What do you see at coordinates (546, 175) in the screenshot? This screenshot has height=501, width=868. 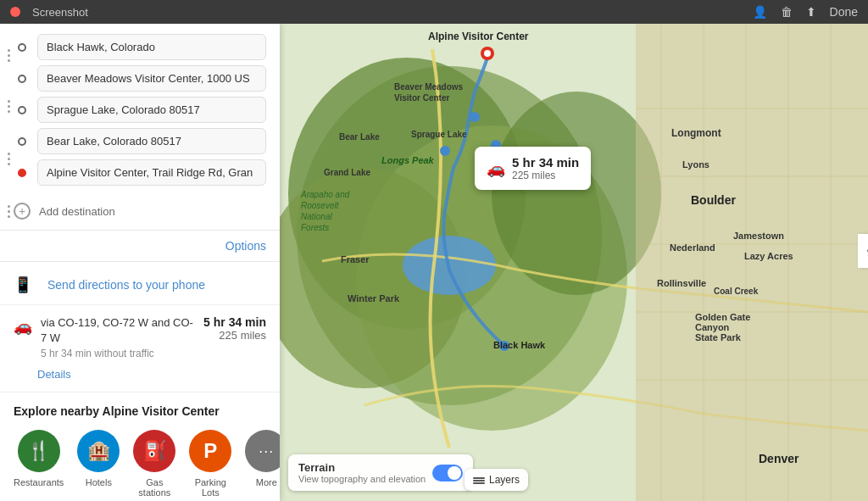 I see `popup-distance: 225 miles` at bounding box center [546, 175].